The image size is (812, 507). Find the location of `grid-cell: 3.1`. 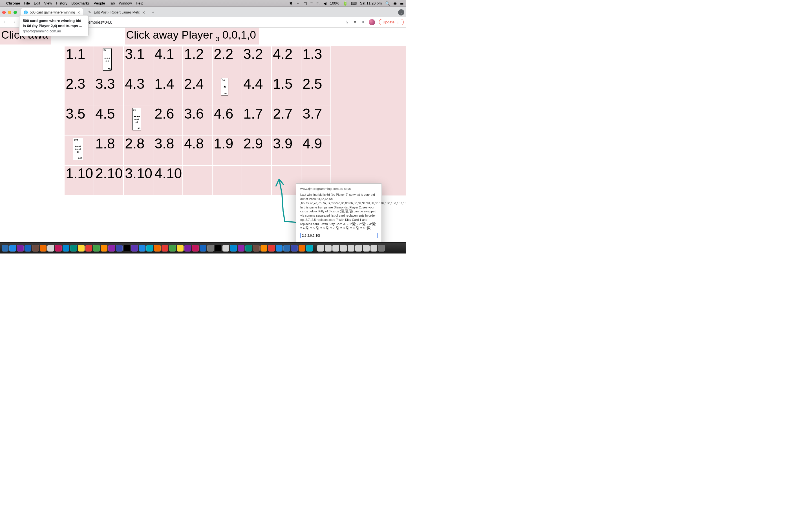

grid-cell: 3.1 is located at coordinates (138, 61).